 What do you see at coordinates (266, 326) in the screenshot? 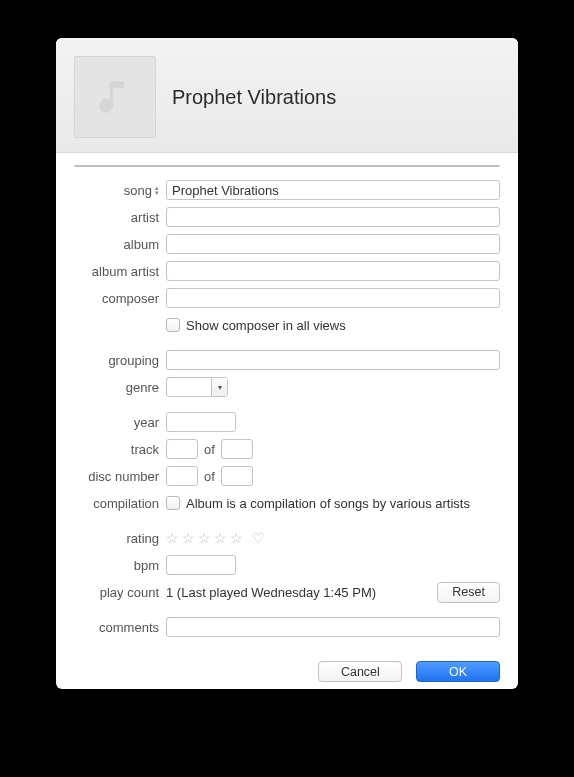
I see `show-composer-label: Show composer in all views` at bounding box center [266, 326].